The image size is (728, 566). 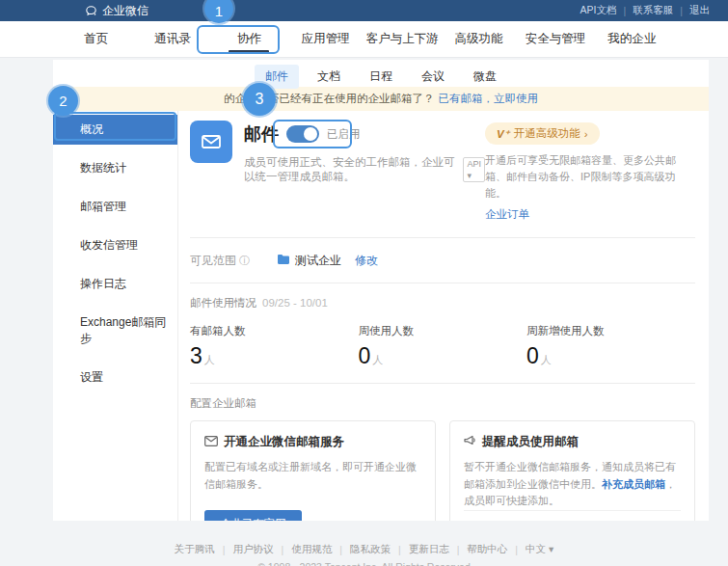 What do you see at coordinates (433, 77) in the screenshot?
I see `subtab-meeting: 会议` at bounding box center [433, 77].